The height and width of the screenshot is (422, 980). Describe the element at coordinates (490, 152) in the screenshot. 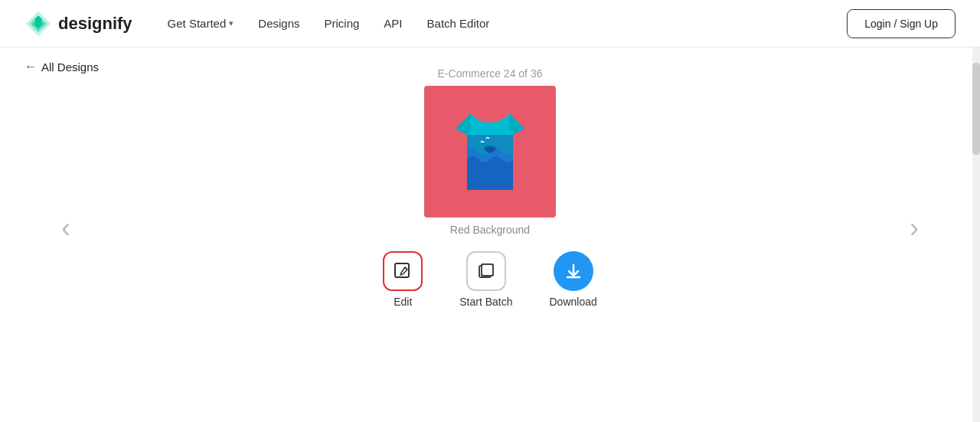

I see `design-image` at that location.